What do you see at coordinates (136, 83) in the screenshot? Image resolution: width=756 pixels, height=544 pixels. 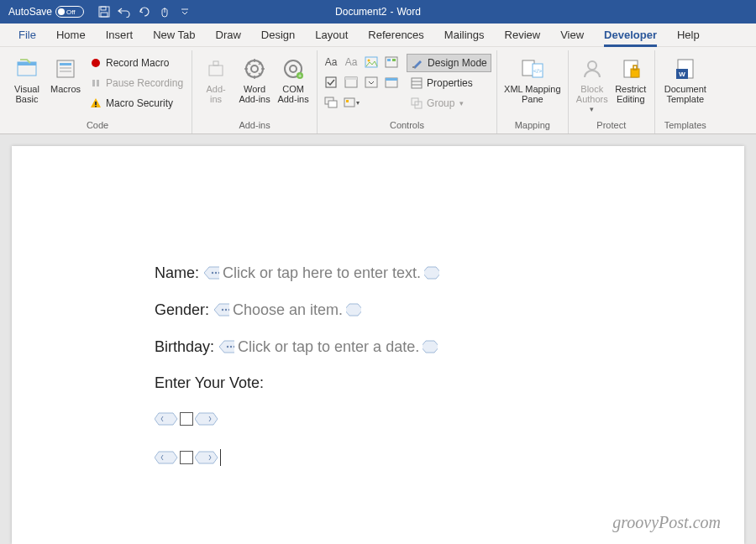 I see `pause-recording-button: Pause Recording` at bounding box center [136, 83].